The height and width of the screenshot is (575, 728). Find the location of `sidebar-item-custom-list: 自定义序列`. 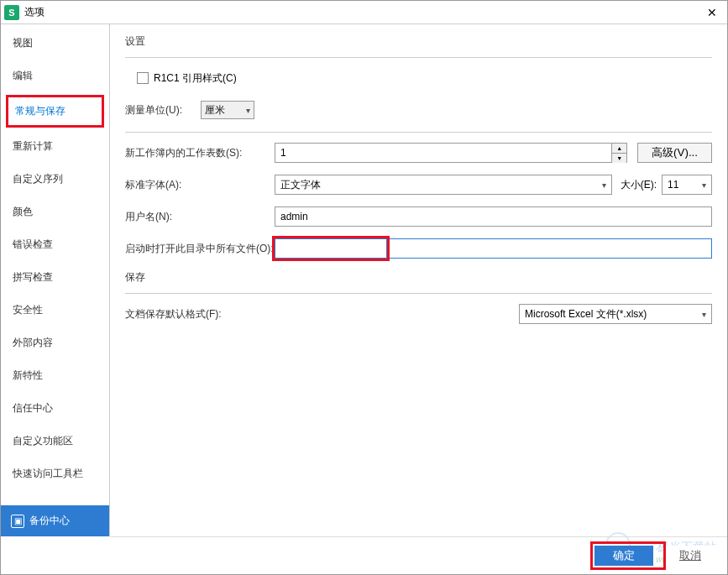

sidebar-item-custom-list: 自定义序列 is located at coordinates (55, 180).